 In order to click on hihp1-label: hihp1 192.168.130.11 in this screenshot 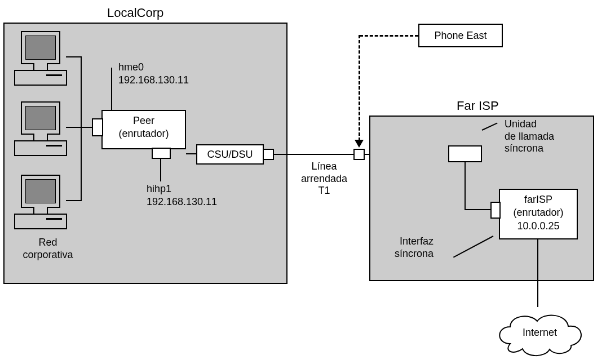, I will do `click(182, 195)`.